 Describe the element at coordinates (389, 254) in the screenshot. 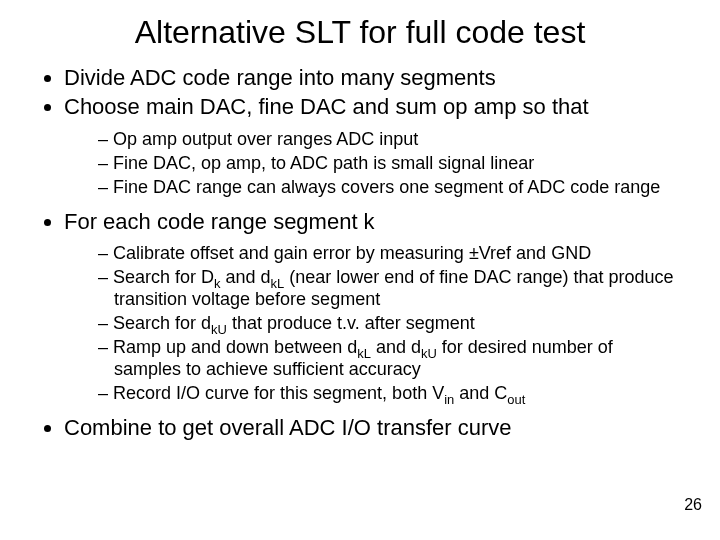

I see `bullet-3-sub-1: Calibrate offset and gain error by measu…` at that location.